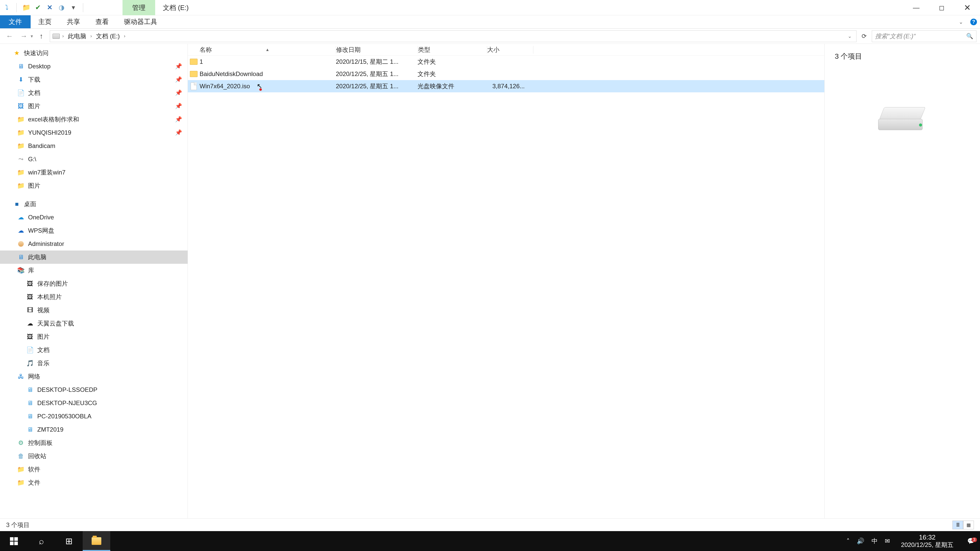 The image size is (980, 551). I want to click on onedrive-icon: ☁, so click(21, 218).